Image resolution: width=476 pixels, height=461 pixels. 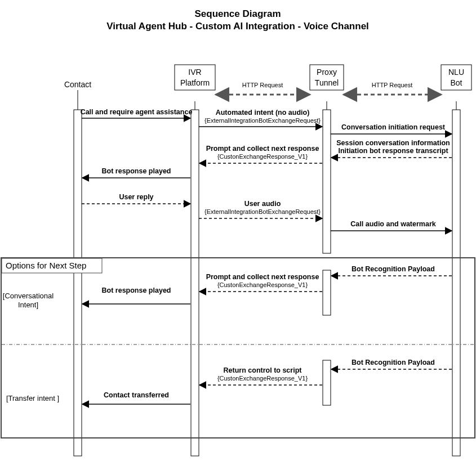 What do you see at coordinates (136, 171) in the screenshot?
I see `msg-bot-response-played-1: Bot response played` at bounding box center [136, 171].